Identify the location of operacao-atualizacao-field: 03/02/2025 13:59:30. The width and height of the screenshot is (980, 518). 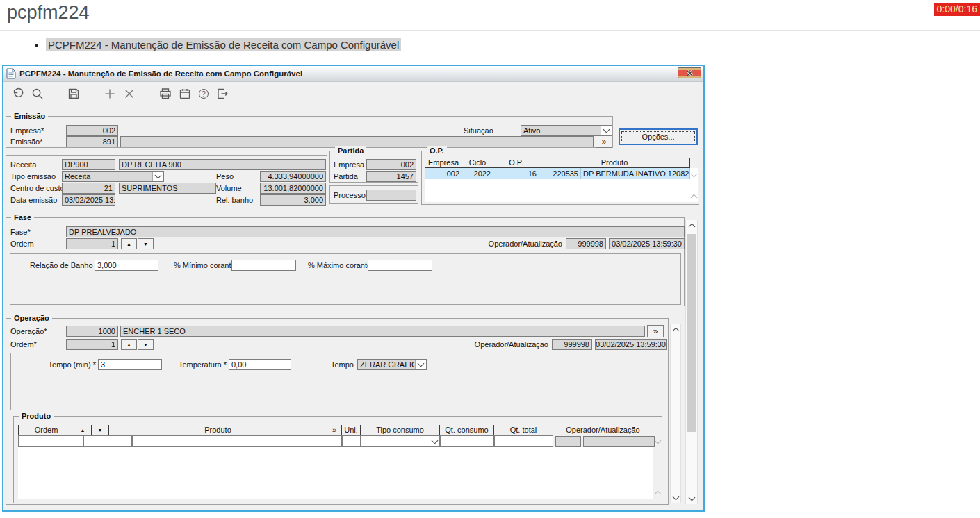
(631, 344).